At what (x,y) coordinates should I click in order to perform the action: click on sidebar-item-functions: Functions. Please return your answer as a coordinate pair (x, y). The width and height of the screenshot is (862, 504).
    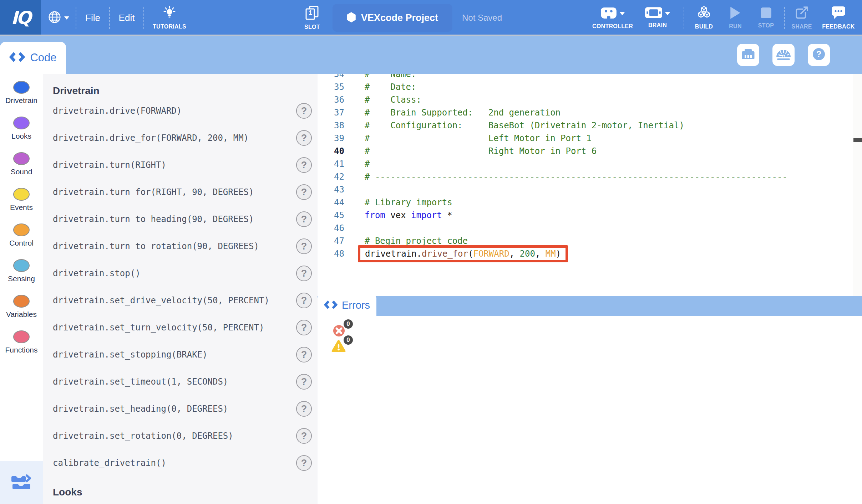
    Looking at the image, I should click on (21, 345).